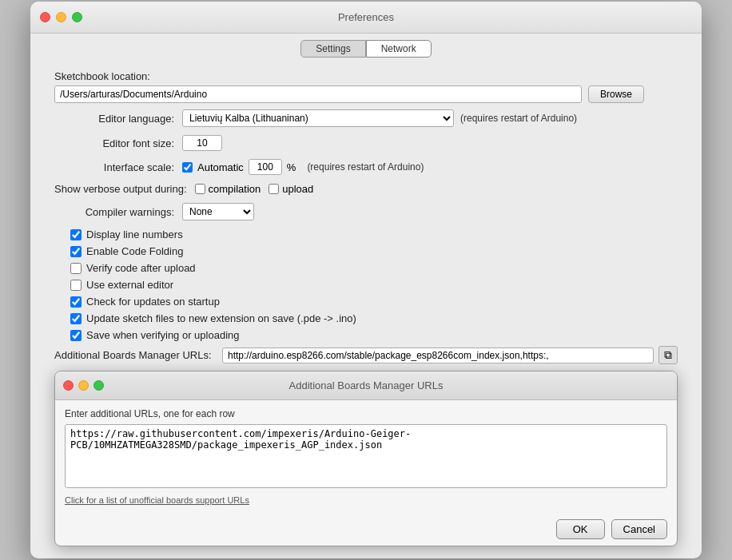 The image size is (732, 560). I want to click on editor-language-label: Editor language:, so click(118, 118).